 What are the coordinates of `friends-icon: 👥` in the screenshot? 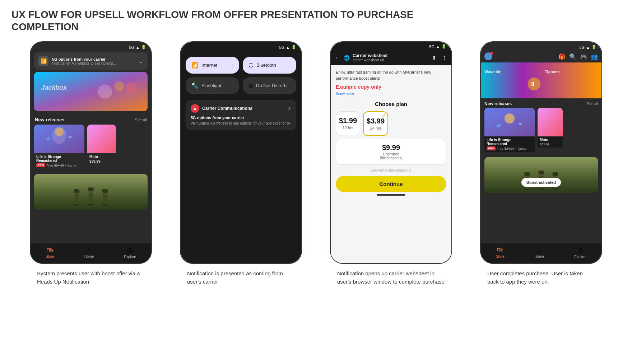 It's located at (594, 57).